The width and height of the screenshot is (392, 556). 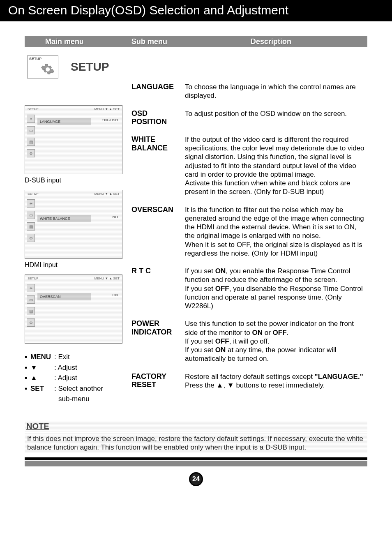 I want to click on osd-selected-value: ON, so click(x=115, y=295).